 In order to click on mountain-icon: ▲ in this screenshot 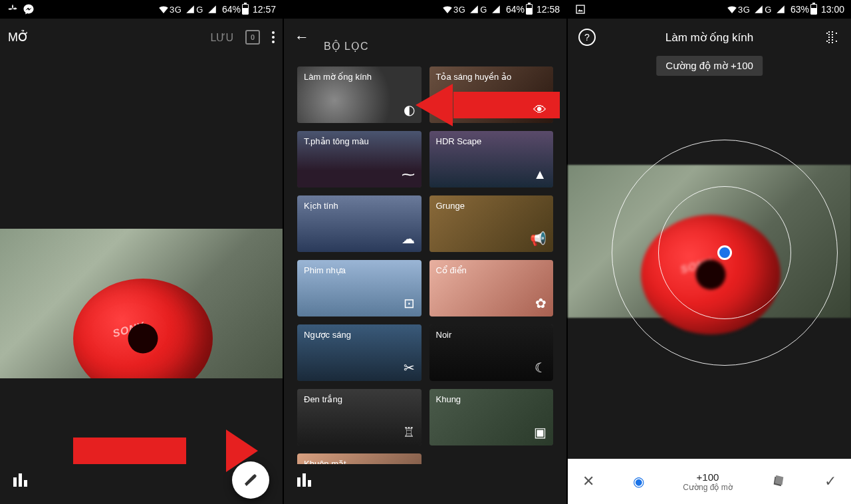, I will do `click(540, 174)`.